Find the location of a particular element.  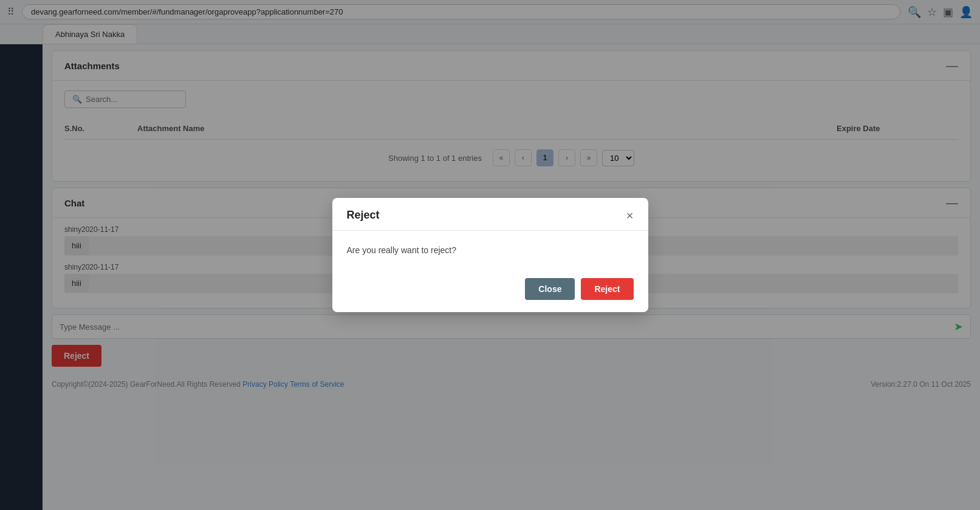

modal-reject-button: Reject is located at coordinates (607, 289).